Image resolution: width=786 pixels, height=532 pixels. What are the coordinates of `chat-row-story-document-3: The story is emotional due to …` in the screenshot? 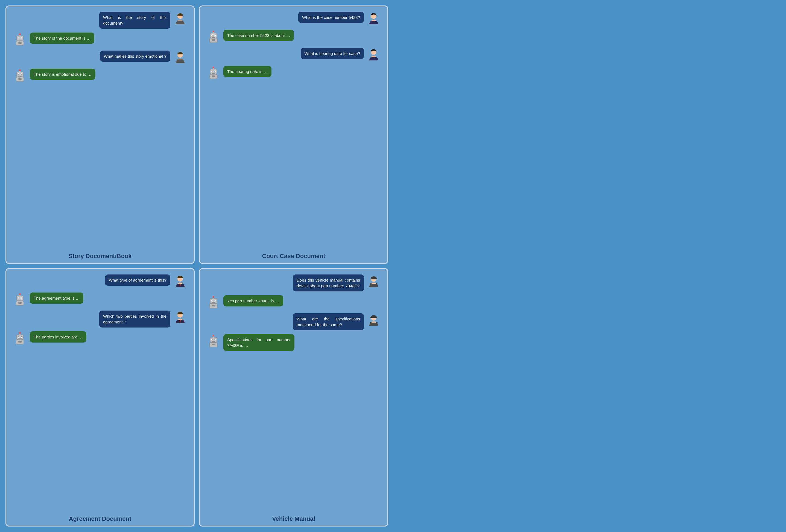 It's located at (100, 76).